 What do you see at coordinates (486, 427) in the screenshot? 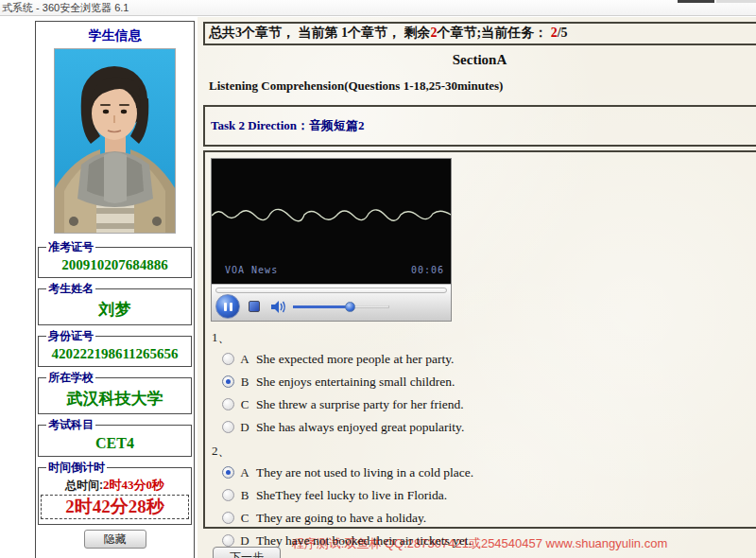
I see `q1-option-d: D She has always enjoyed great popularit…` at bounding box center [486, 427].